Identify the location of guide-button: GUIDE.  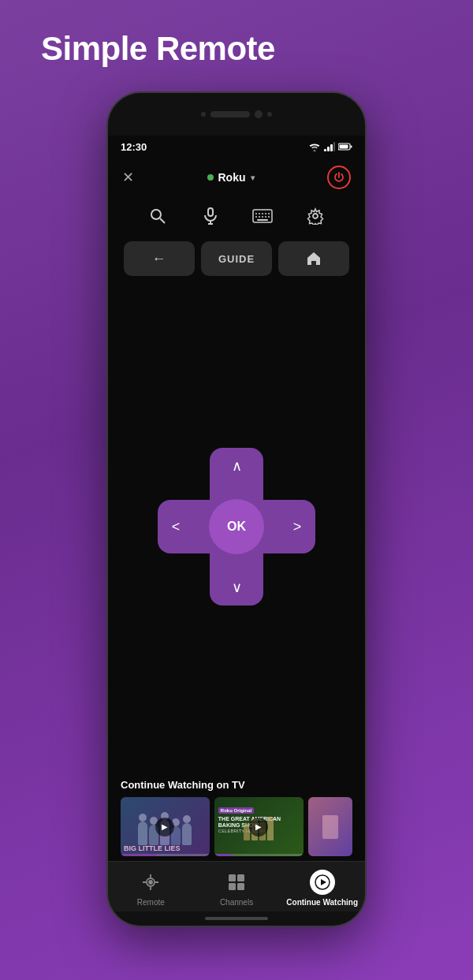
(236, 259).